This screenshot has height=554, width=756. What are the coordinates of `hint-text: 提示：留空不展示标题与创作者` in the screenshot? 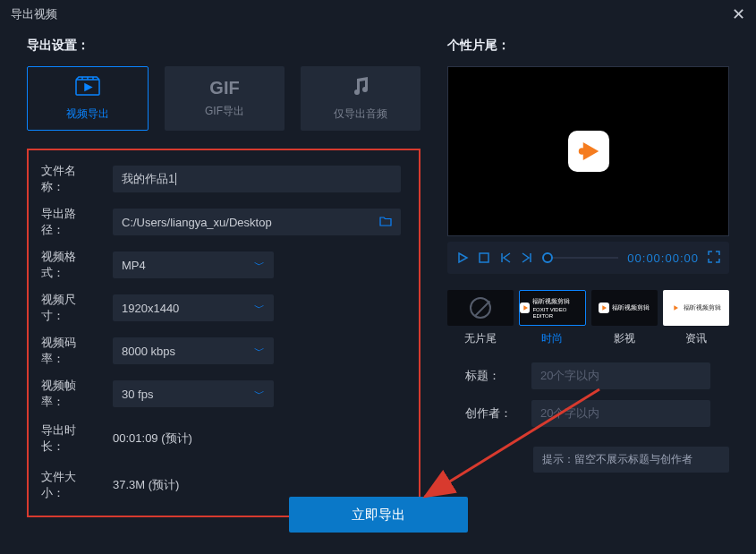 It's located at (632, 460).